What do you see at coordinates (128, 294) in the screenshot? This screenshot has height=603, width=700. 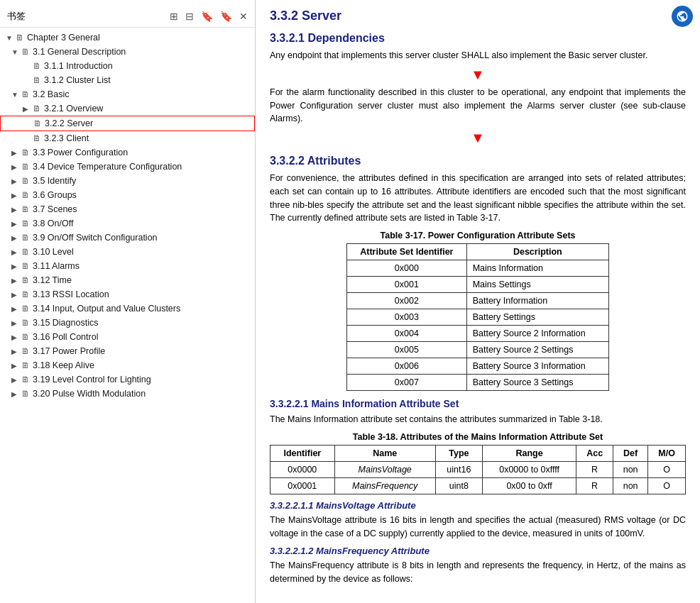 I see `sidebar-item-s313: ▶🗎3.13 RSSI Location` at bounding box center [128, 294].